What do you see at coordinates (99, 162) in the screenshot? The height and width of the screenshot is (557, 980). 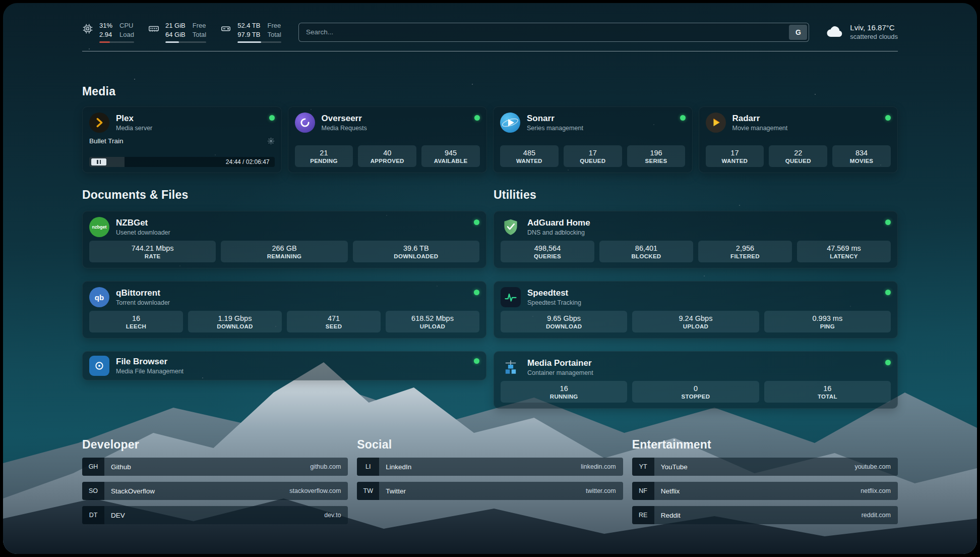 I see `pause-button` at bounding box center [99, 162].